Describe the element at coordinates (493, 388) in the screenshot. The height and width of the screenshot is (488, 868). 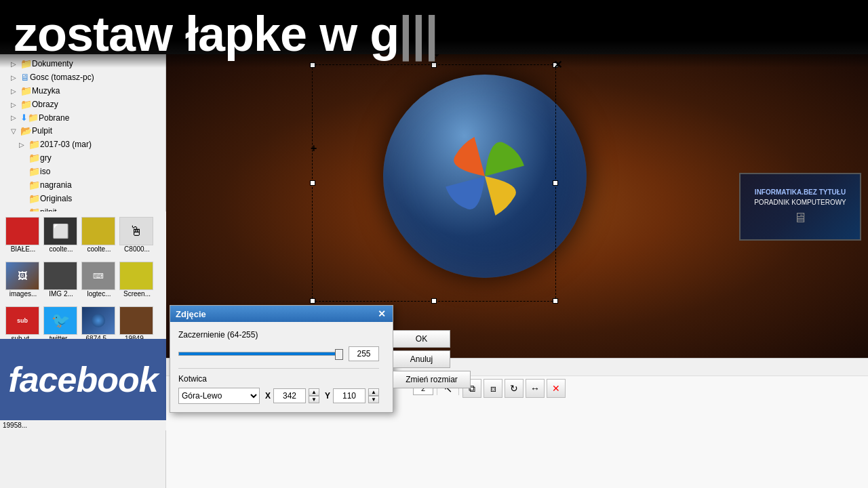
I see `paste-tool-btn: ⧈` at that location.